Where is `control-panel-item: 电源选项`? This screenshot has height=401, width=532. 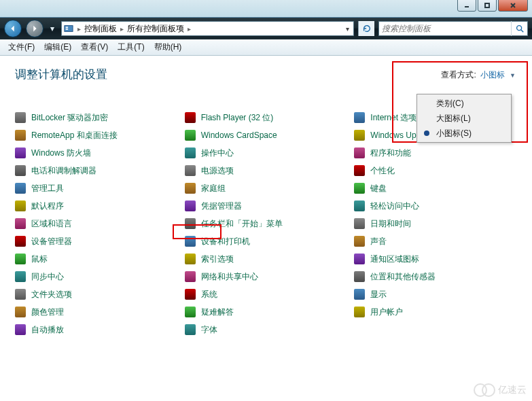 control-panel-item: 电源选项 is located at coordinates (266, 171).